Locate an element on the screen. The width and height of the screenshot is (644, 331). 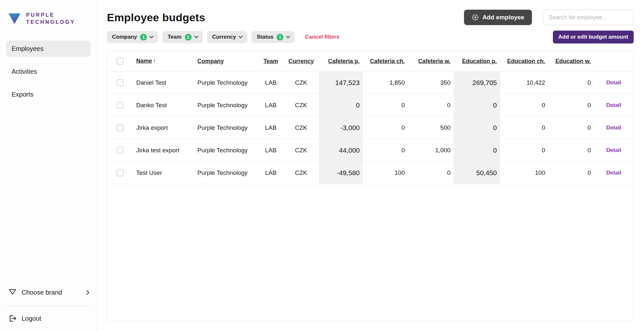
table-row: Test User Purple Technology LAB CZK -49,… is located at coordinates (370, 173).